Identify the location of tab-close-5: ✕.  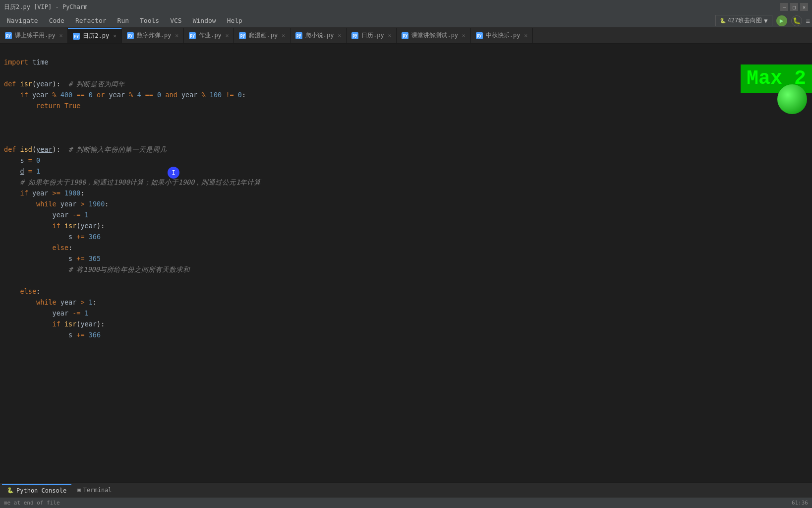
(339, 36).